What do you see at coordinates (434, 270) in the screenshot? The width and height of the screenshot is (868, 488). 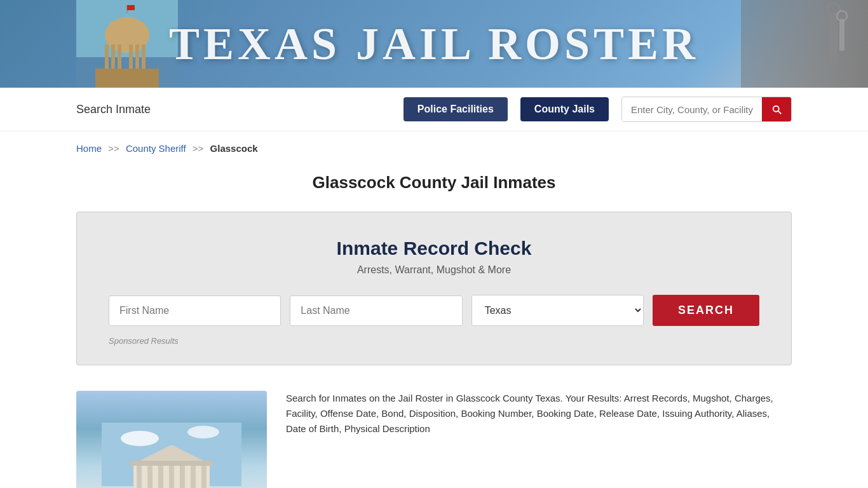 I see `record-check-subtitle: Arrests, Warrant, Mugshot & More` at bounding box center [434, 270].